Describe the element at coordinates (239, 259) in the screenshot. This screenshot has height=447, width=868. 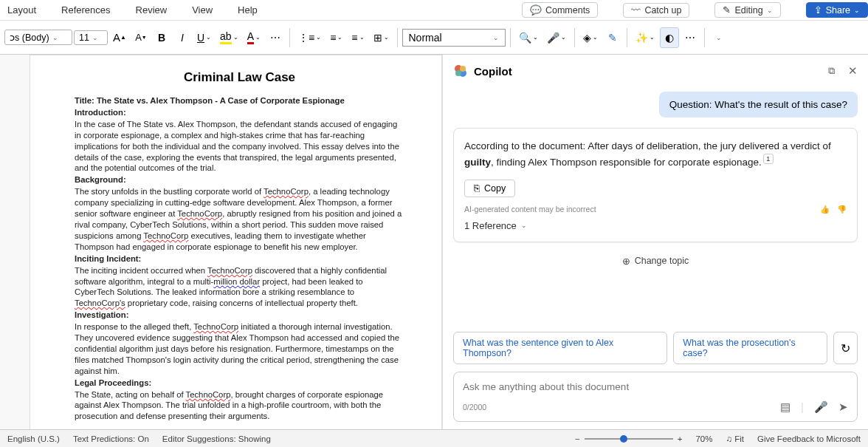
I see `heading-inc: Inciting Incident:` at that location.